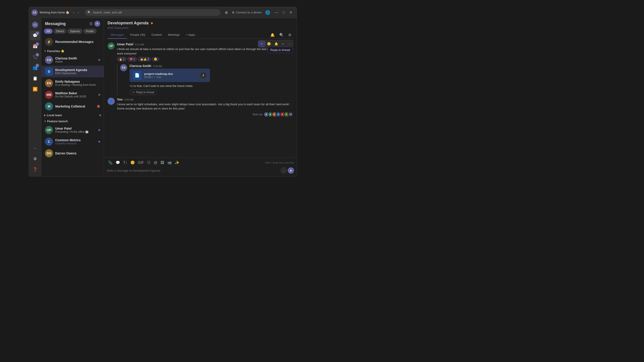 This screenshot has height=362, width=644. I want to click on back-button: ‹, so click(74, 12).